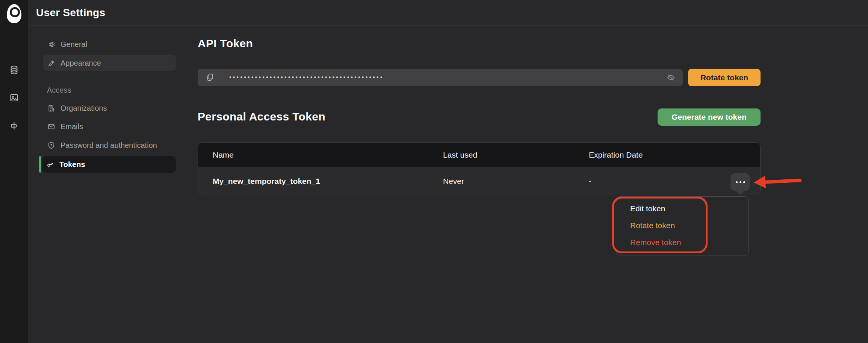  I want to click on building-icon, so click(51, 108).